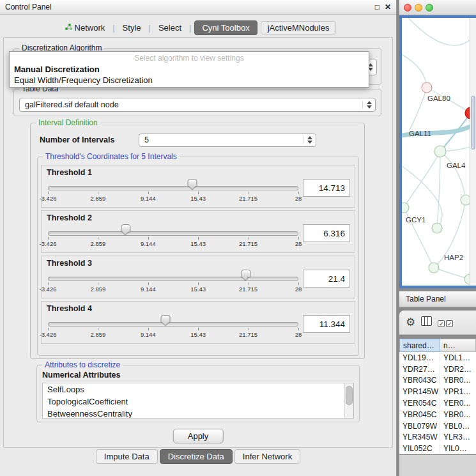 Image resolution: width=476 pixels, height=476 pixels. Describe the element at coordinates (349, 401) in the screenshot. I see `list-vertical-scrollbar` at that location.